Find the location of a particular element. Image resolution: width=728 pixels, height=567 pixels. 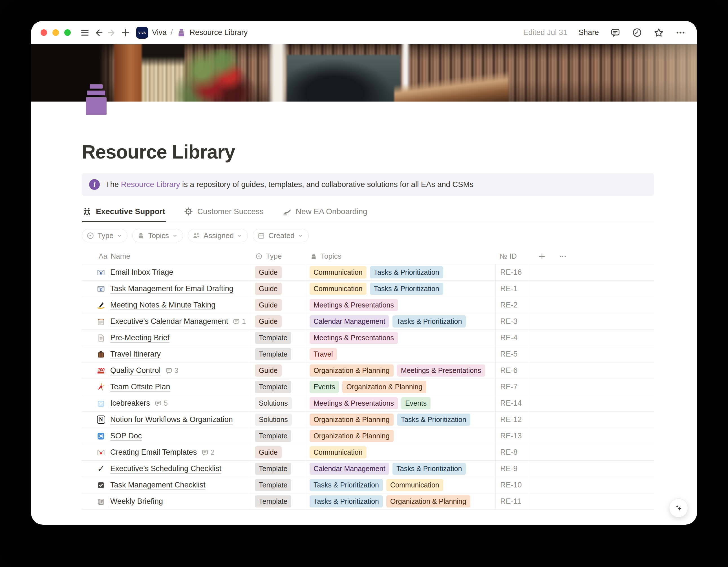

name-cell: Travel Itinerary is located at coordinates (166, 354).